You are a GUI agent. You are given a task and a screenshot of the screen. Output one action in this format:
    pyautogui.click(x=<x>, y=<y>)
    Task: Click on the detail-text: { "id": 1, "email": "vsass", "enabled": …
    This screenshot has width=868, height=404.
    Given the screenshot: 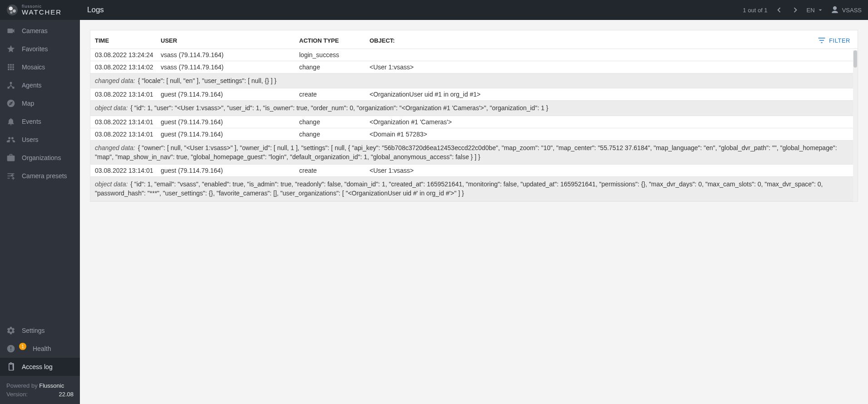 What is the action you would take?
    pyautogui.click(x=459, y=189)
    